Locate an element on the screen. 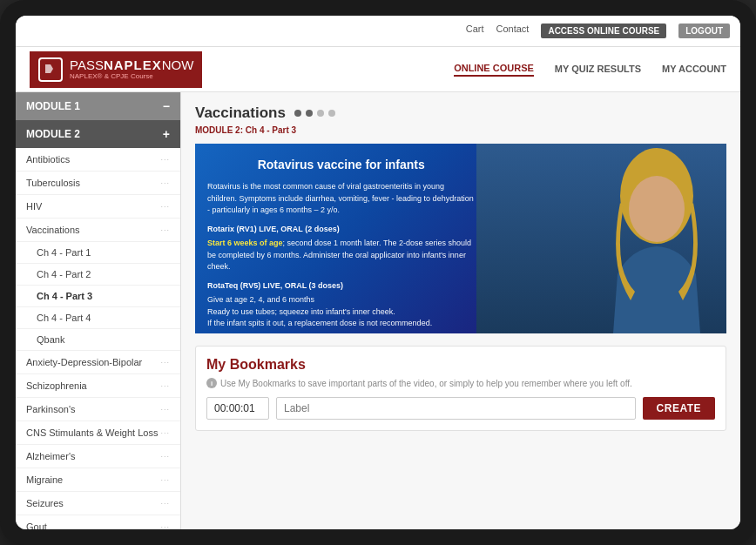 This screenshot has width=756, height=545. sidebar-item-schizophrenia: Schizophrenia ··· is located at coordinates (98, 387).